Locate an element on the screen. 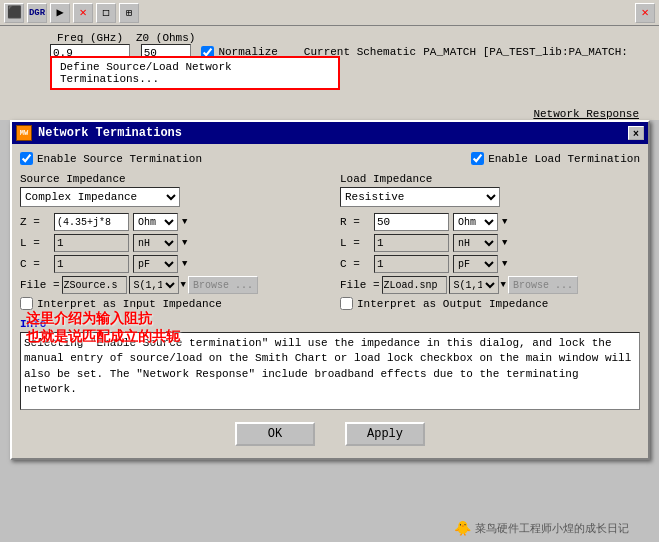 This screenshot has width=659, height=542. button-row: OK Apply is located at coordinates (330, 434).